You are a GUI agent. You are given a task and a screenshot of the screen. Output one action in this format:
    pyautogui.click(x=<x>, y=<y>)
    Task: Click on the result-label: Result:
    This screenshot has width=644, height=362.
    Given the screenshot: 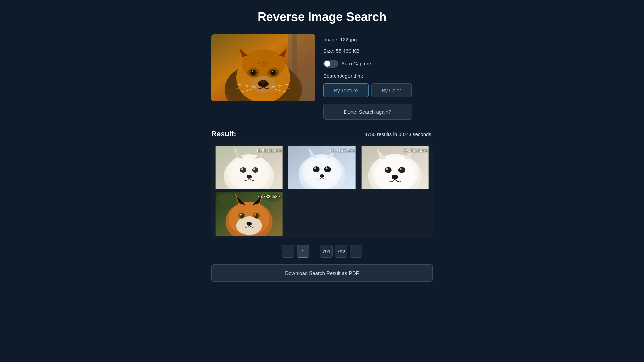 What is the action you would take?
    pyautogui.click(x=224, y=134)
    